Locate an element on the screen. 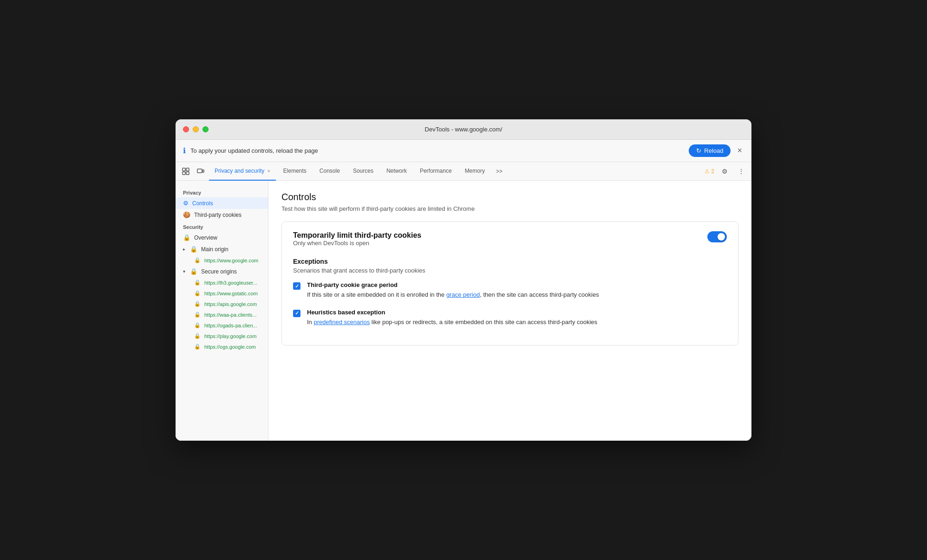 The height and width of the screenshot is (560, 927). grace-period-link: grace period is located at coordinates (463, 294).